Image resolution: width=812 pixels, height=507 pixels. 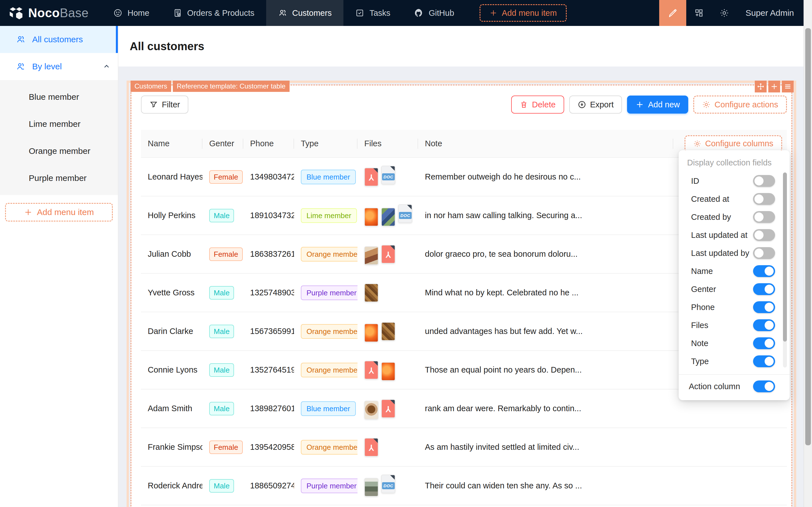 What do you see at coordinates (388, 144) in the screenshot?
I see `column-header-files: Files` at bounding box center [388, 144].